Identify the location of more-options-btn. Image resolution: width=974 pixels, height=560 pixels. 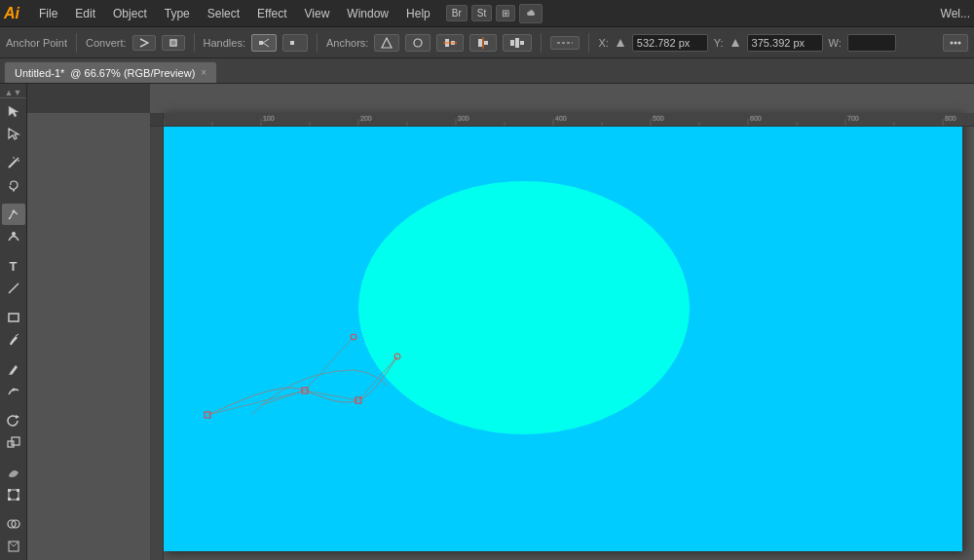
(955, 43).